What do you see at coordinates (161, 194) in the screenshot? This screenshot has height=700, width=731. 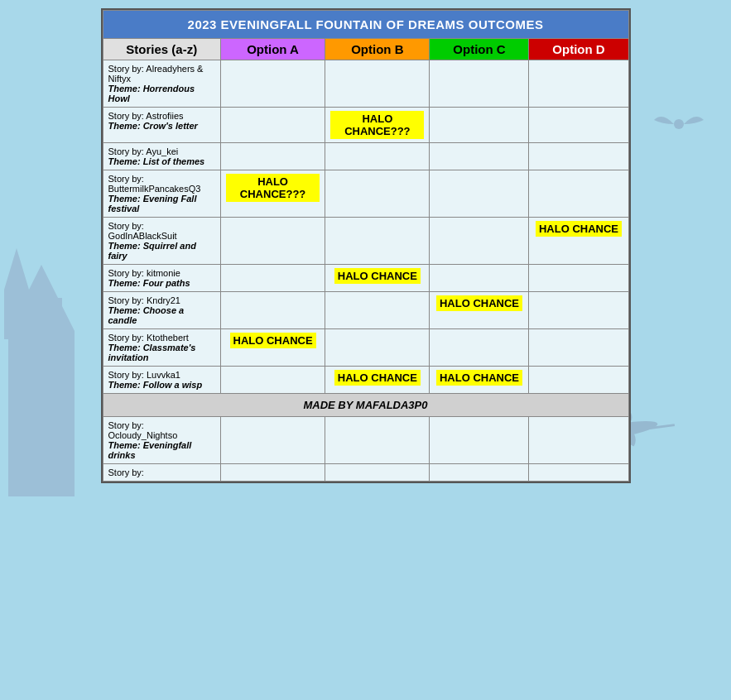 I see `story-cell: Story by: ButtermilkPancakesQ3Theme: Eve…` at bounding box center [161, 194].